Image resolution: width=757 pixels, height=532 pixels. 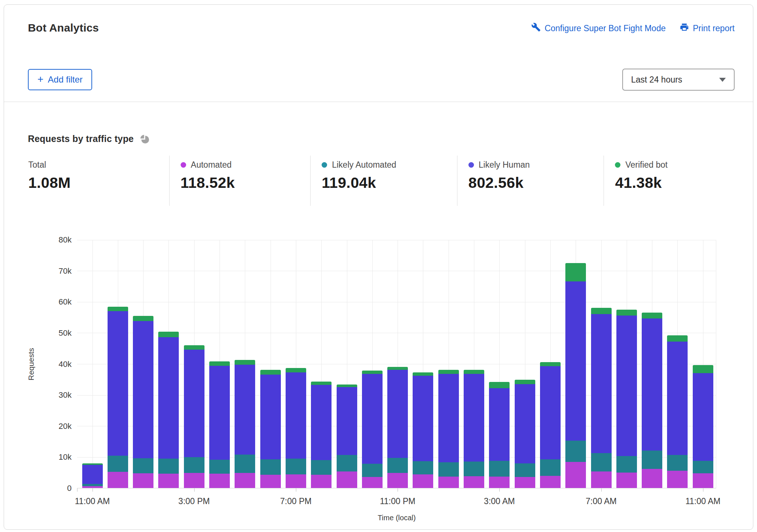 What do you see at coordinates (57, 333) in the screenshot?
I see `y-tick-label: 50k` at bounding box center [57, 333].